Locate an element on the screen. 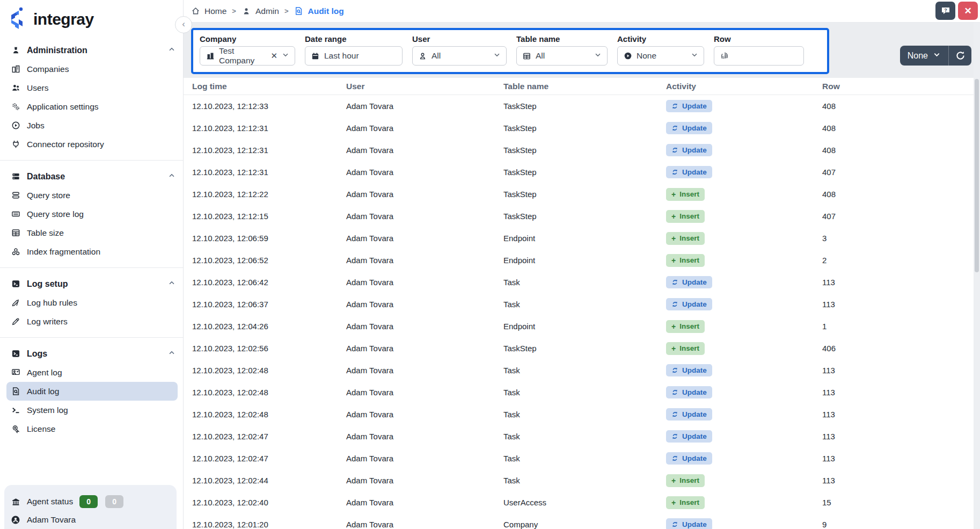  sidebar-item-label: System log is located at coordinates (47, 410).